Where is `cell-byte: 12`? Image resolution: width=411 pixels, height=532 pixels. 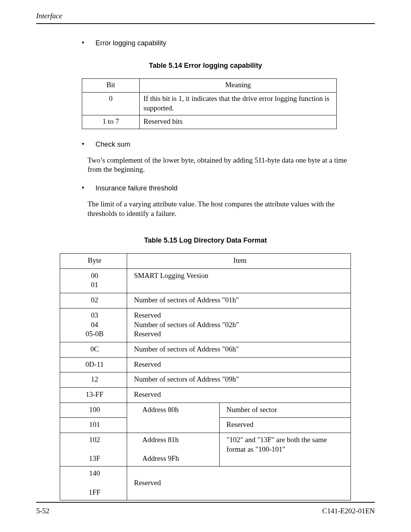 cell-byte: 12 is located at coordinates (94, 380).